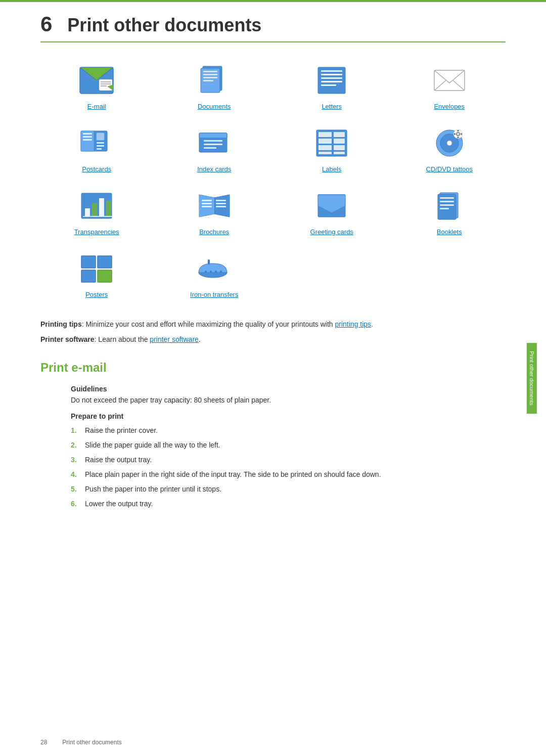 Image resolution: width=546 pixels, height=756 pixels. I want to click on guidelines-text: Do not exceed the paper tray capacity: 8…, so click(288, 400).